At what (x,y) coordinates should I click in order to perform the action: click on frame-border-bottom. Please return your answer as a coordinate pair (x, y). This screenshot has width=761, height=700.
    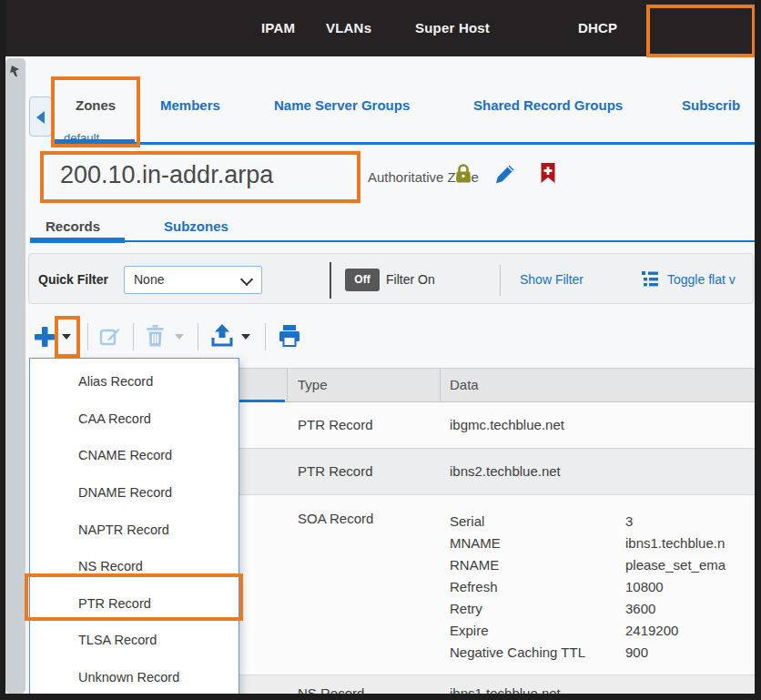
    Looking at the image, I should click on (380, 697).